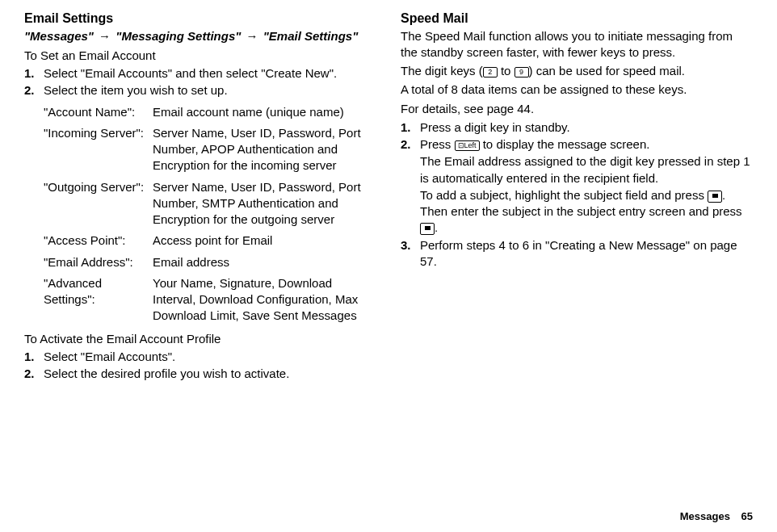  I want to click on step-number: 3., so click(410, 253).